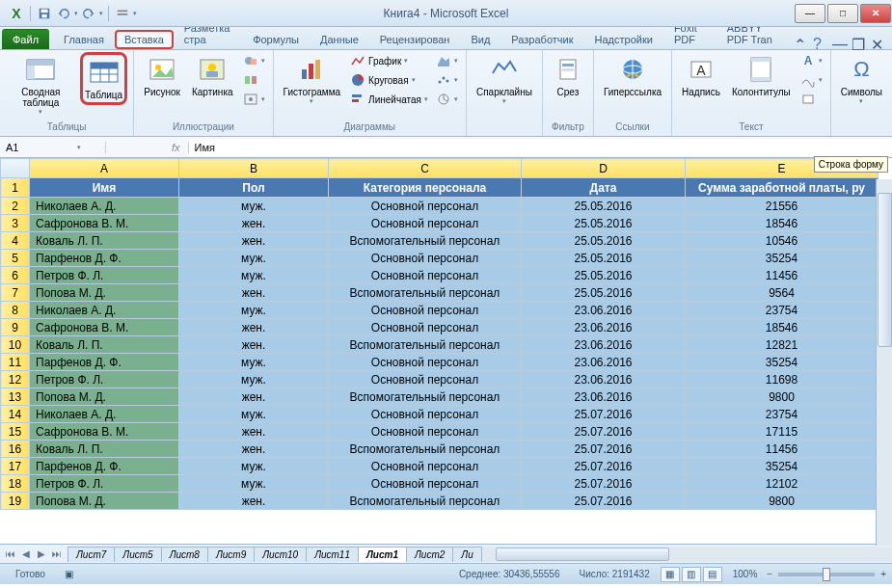  Describe the element at coordinates (64, 13) in the screenshot. I see `undo-icon` at that location.